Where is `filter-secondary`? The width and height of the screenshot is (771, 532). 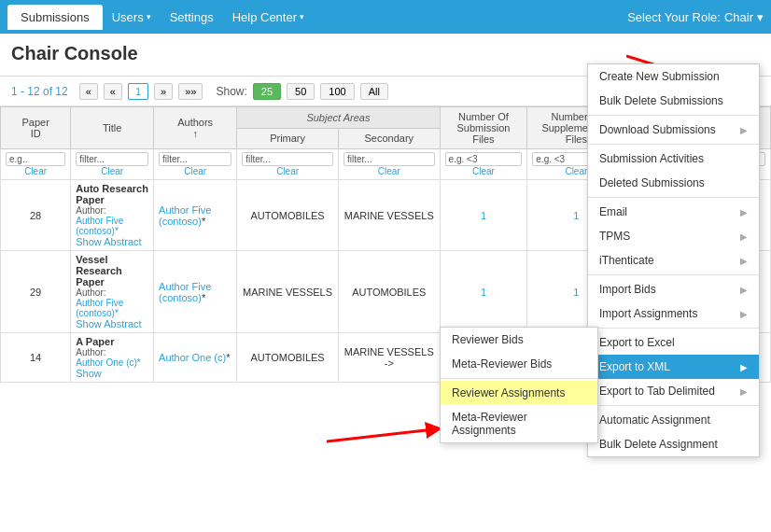 filter-secondary is located at coordinates (389, 159).